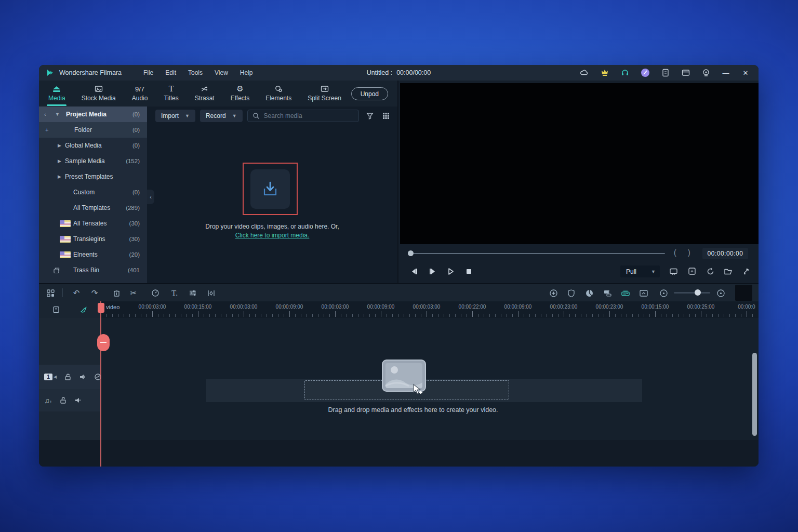  Describe the element at coordinates (640, 271) in the screenshot. I see `playback-quality-select: Pull ▼` at that location.